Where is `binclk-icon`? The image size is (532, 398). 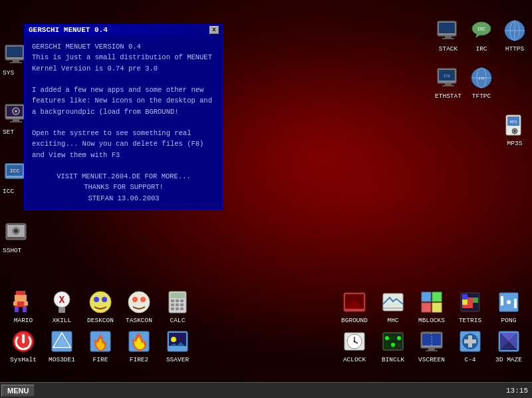
binclk-icon is located at coordinates (393, 341).